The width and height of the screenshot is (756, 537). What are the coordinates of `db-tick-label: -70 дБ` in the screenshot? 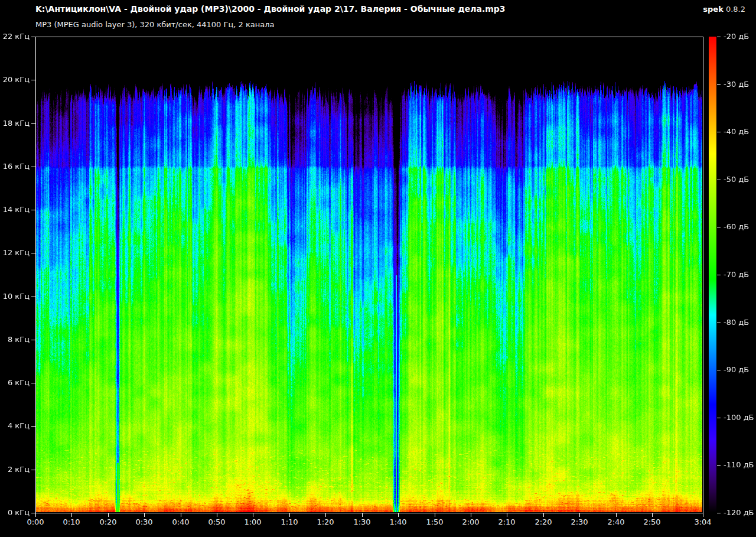 It's located at (736, 275).